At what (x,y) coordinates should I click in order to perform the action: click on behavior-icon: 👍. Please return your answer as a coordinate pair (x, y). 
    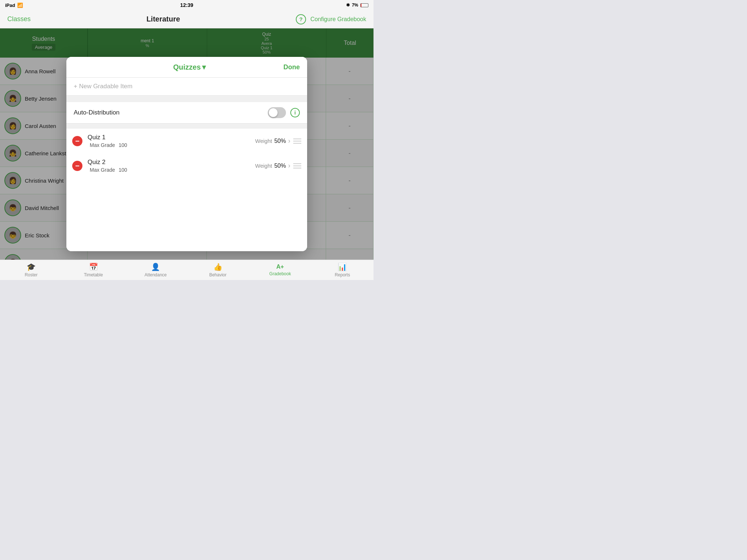
    Looking at the image, I should click on (218, 267).